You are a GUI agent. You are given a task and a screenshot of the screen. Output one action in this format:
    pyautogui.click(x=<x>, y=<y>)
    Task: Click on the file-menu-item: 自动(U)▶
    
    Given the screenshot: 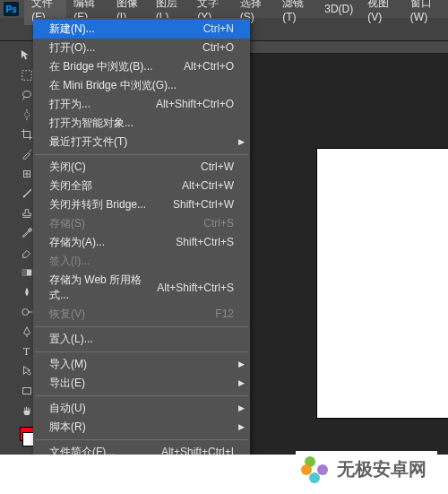 What is the action you would take?
    pyautogui.click(x=142, y=409)
    